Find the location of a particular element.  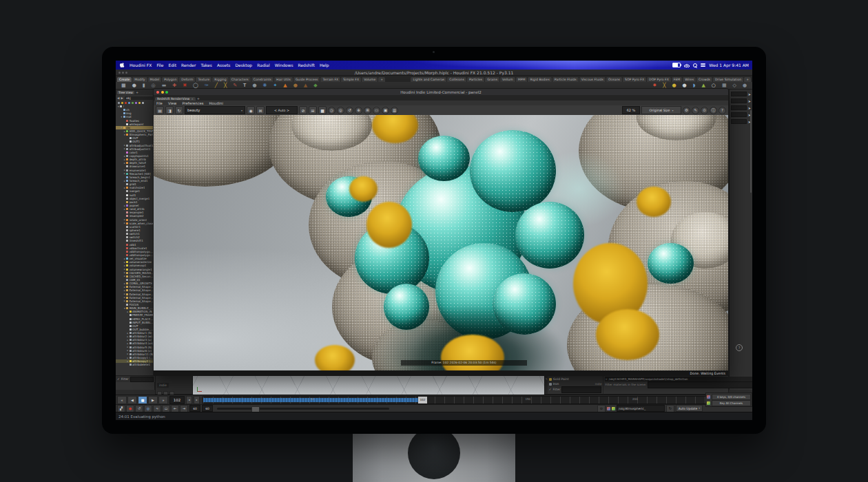

shelf-tool-icon: ● is located at coordinates (134, 85).